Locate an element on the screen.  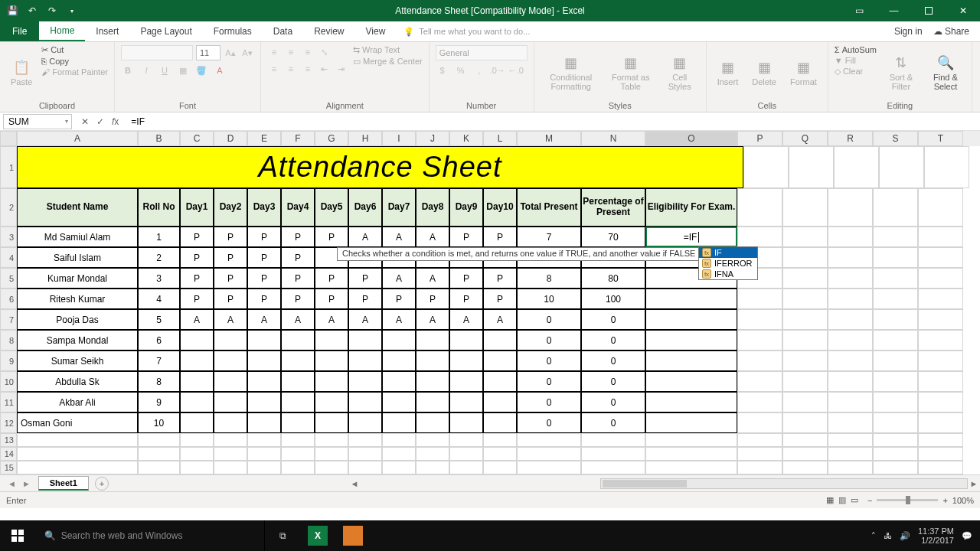
qat-dropdown-icon: ▾ is located at coordinates (72, 11).